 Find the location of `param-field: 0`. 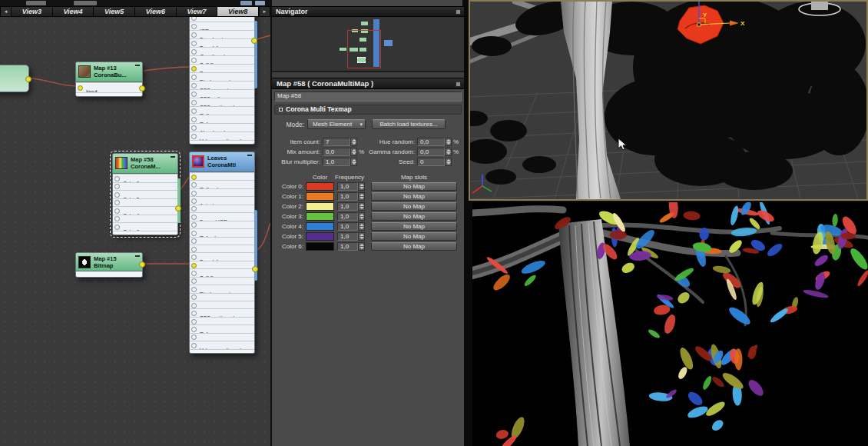

param-field: 0 is located at coordinates (431, 161).